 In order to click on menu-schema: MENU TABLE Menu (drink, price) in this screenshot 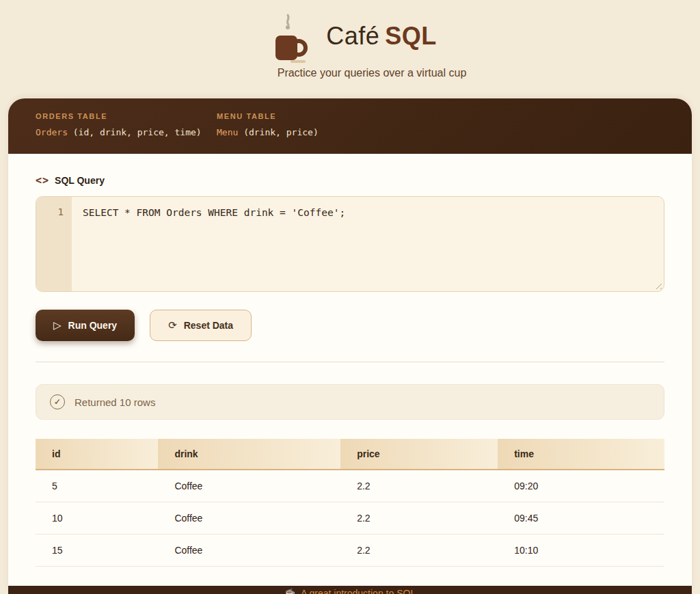, I will do `click(268, 124)`.